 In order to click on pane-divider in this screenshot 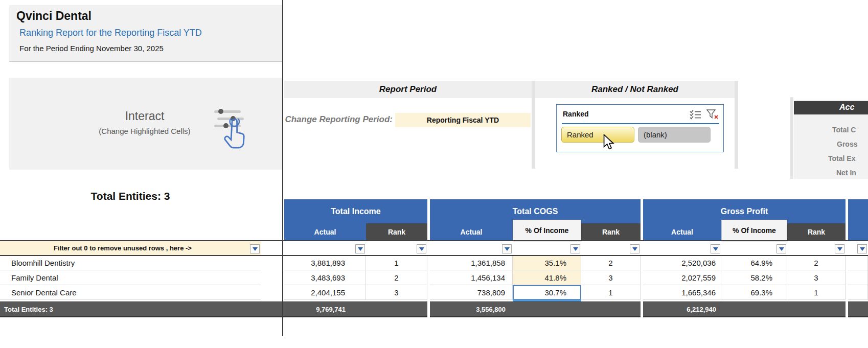, I will do `click(283, 168)`.